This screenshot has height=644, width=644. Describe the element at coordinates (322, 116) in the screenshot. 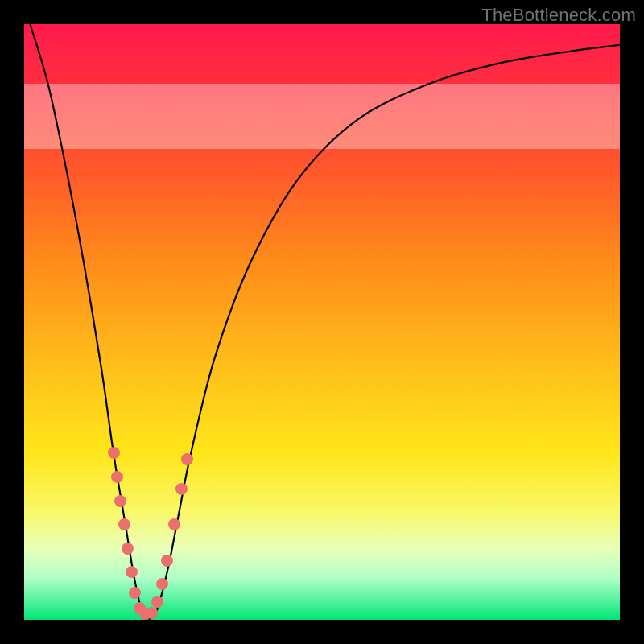

I see `highlight-band` at that location.